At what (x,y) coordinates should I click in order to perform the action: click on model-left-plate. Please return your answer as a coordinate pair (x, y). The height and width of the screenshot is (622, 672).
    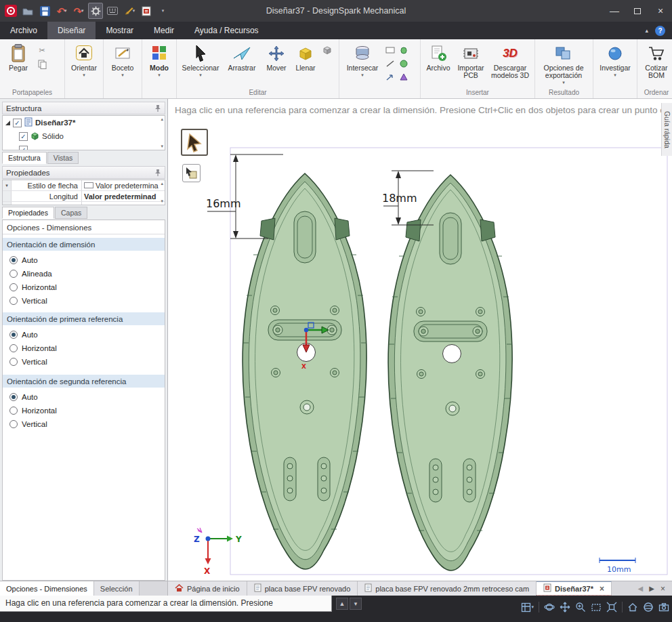
    Looking at the image, I should click on (305, 371).